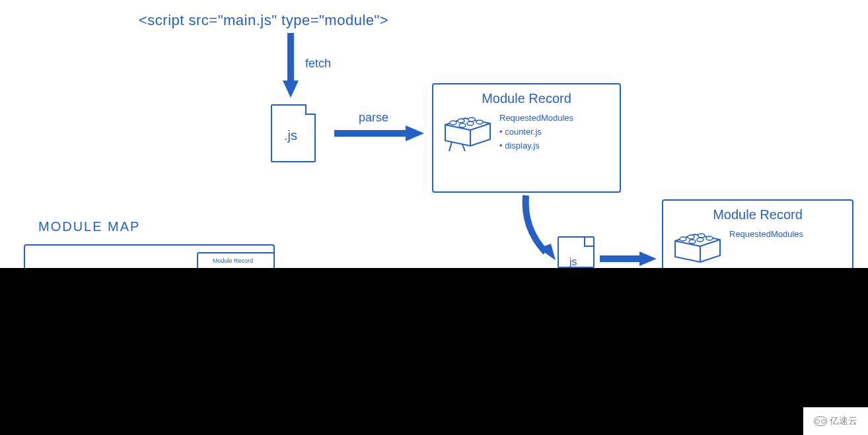 The width and height of the screenshot is (868, 435). Describe the element at coordinates (293, 67) in the screenshot. I see `fetch-arrow-icon` at that location.